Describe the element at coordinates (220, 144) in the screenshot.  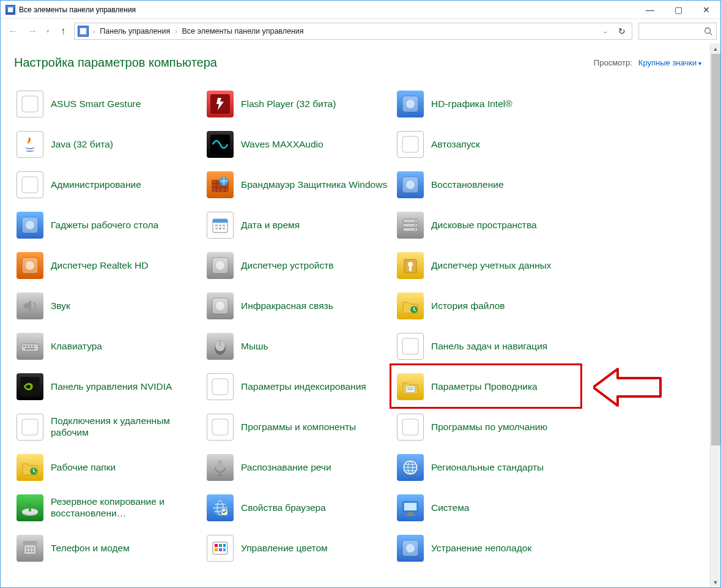
I see `waves-icon` at that location.